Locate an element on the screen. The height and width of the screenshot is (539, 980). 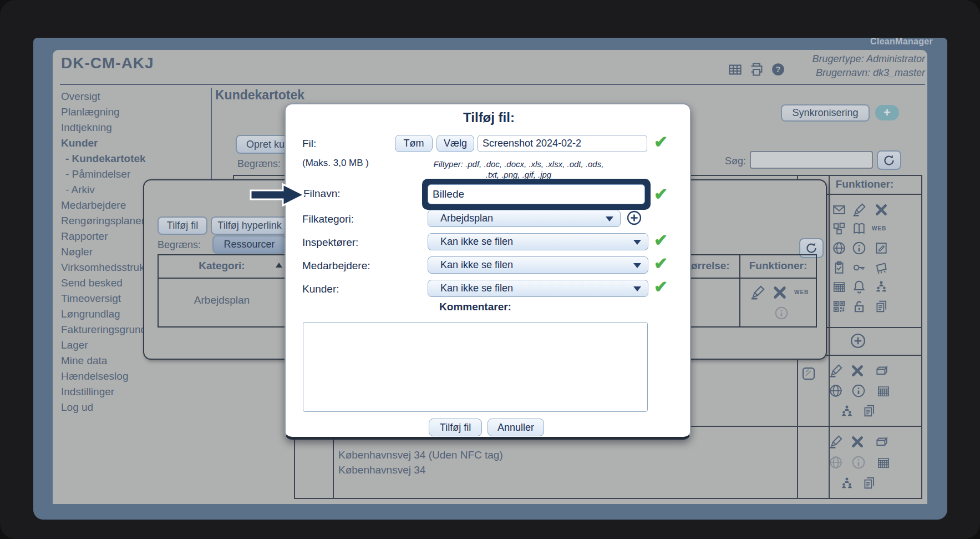
search-label: Søg: is located at coordinates (725, 161).